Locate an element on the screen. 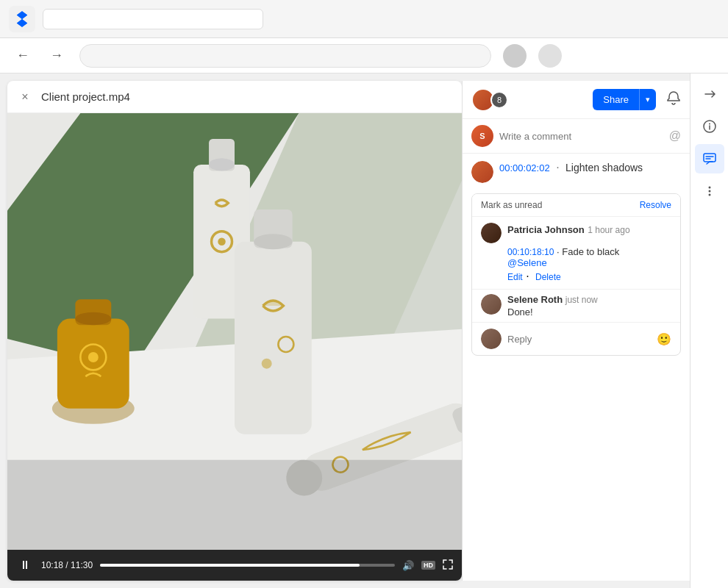 The width and height of the screenshot is (728, 588). thread-comment: Patricia Johnson 1 hour ago 00:10:18:10 … is located at coordinates (577, 253).